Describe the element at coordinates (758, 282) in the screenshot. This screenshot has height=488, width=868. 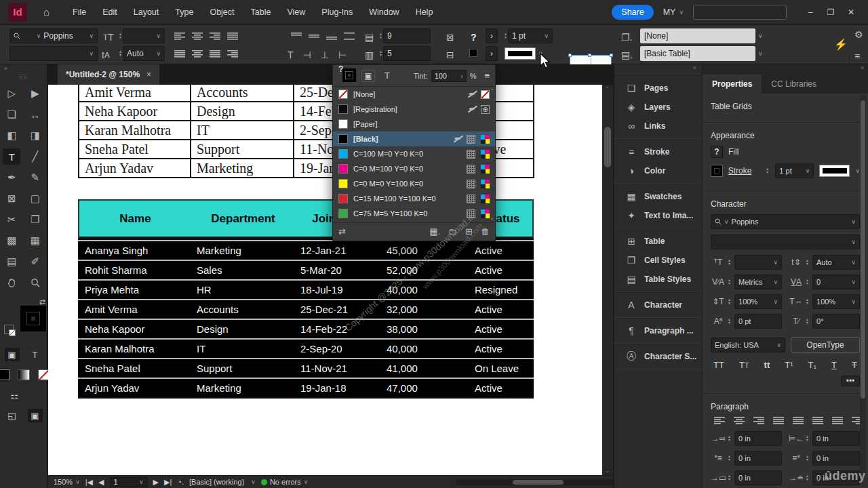
I see `kerning-field: Metrics∨` at that location.